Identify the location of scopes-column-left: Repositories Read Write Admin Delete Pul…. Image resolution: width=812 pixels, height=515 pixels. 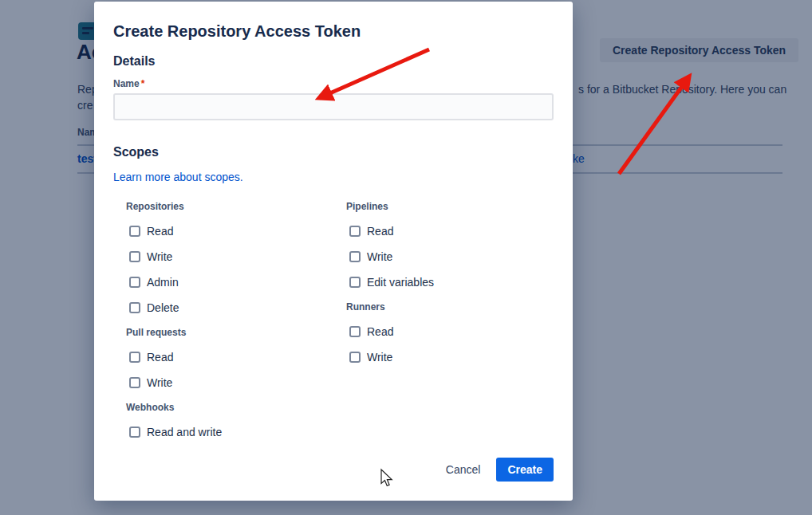
(234, 322).